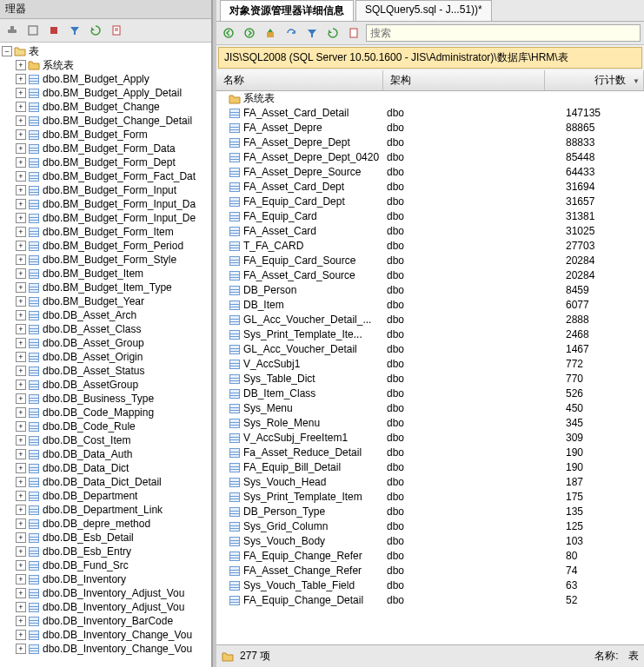  I want to click on grid-row-table: DB_Item_Classdbo526, so click(430, 394).